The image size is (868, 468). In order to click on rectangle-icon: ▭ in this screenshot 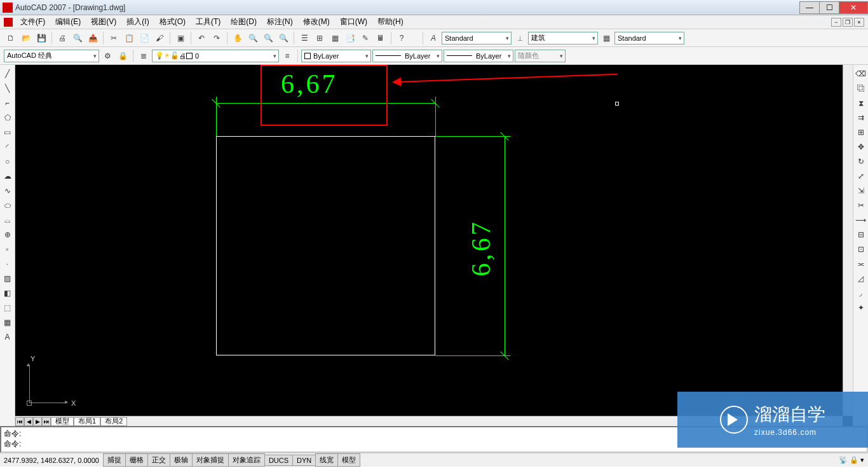, I will do `click(8, 132)`.